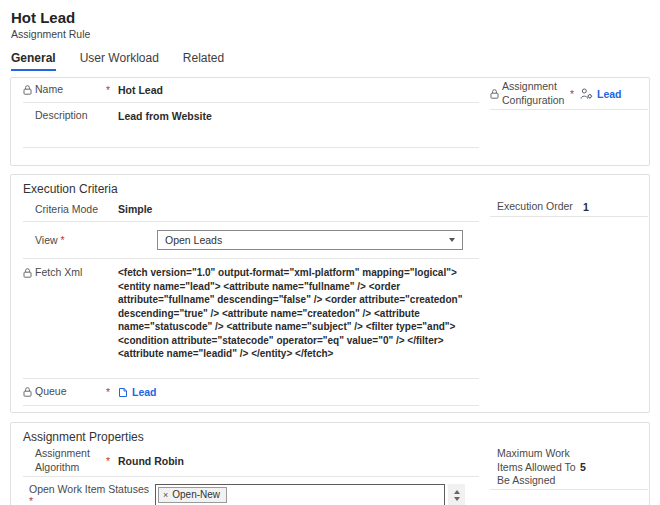  Describe the element at coordinates (583, 467) in the screenshot. I see `max-work-items-value: 5` at that location.